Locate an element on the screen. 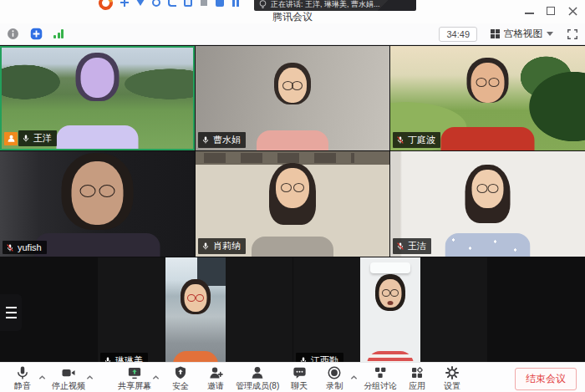 The width and height of the screenshot is (585, 392). recorder-grid-icon is located at coordinates (204, 3).